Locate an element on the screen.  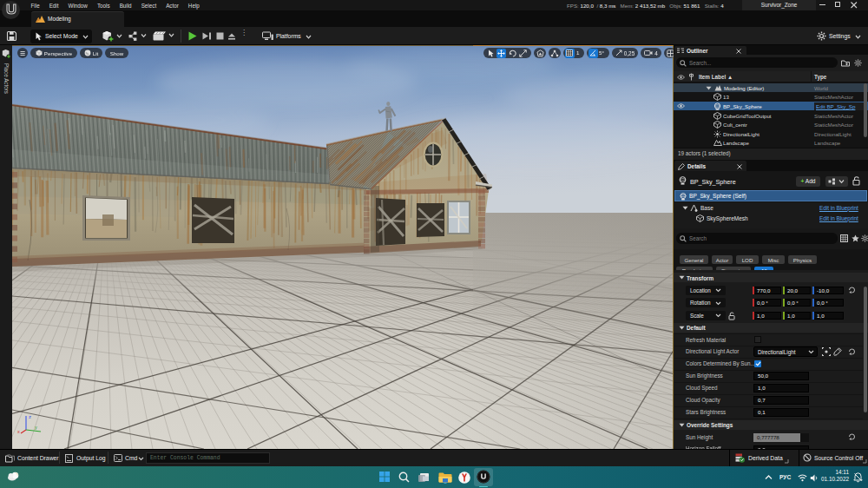
svg-text: y is located at coordinates (36, 427).